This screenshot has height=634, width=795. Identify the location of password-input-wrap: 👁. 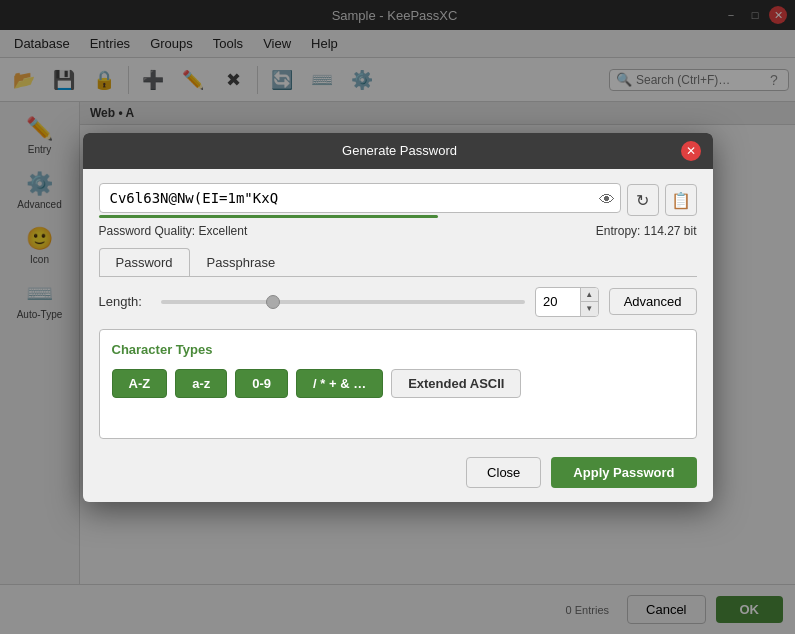
(360, 200).